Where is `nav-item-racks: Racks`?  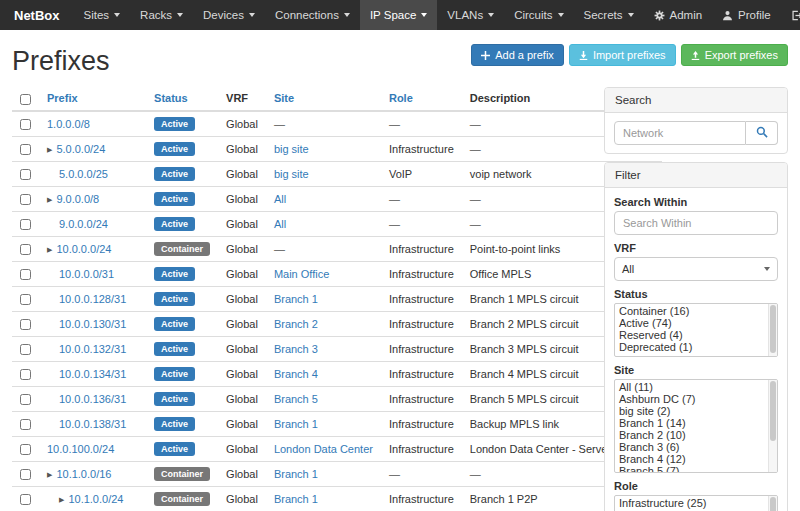
nav-item-racks: Racks is located at coordinates (162, 15).